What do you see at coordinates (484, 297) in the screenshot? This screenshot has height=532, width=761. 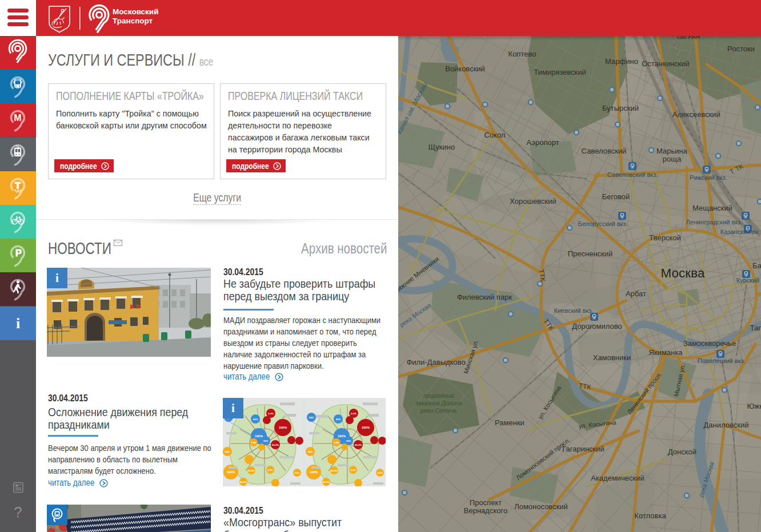 I see `svg-text: Филевский парк` at bounding box center [484, 297].